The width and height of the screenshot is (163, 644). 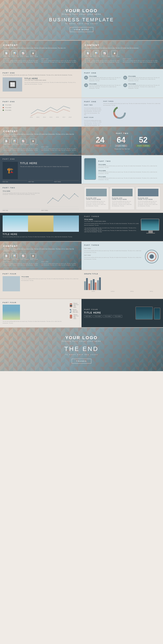 What do you see at coordinates (144, 79) in the screenshot?
I see `num-desc-2: You can text anything with the desc you …` at bounding box center [144, 79].